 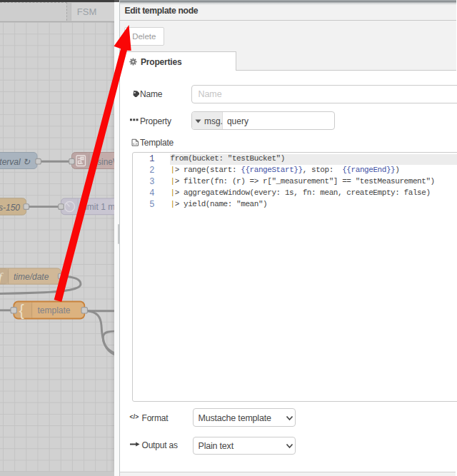 What do you see at coordinates (54, 310) in the screenshot?
I see `svg-text: template` at bounding box center [54, 310].